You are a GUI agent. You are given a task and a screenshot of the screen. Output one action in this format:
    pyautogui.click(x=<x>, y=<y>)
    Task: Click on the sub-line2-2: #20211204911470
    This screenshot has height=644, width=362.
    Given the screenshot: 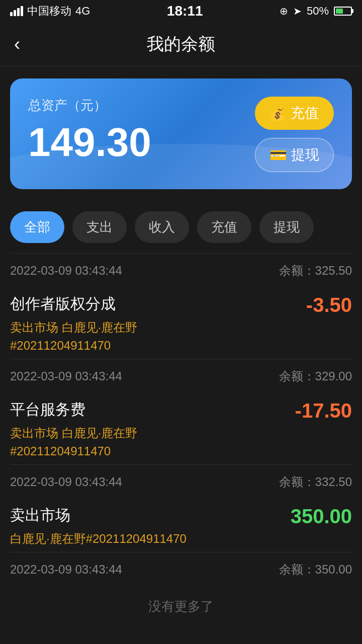 What is the action you would take?
    pyautogui.click(x=60, y=451)
    